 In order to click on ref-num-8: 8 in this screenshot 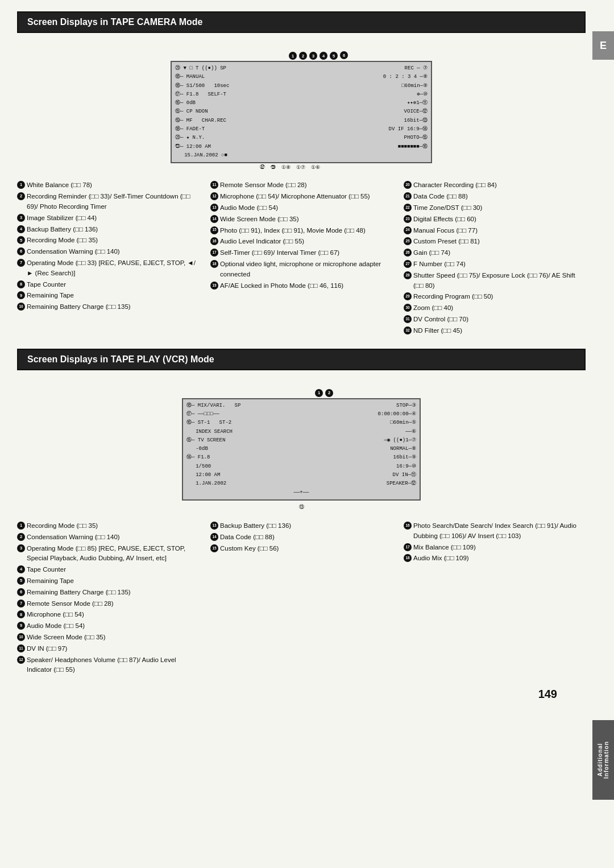, I will do `click(21, 284)`.